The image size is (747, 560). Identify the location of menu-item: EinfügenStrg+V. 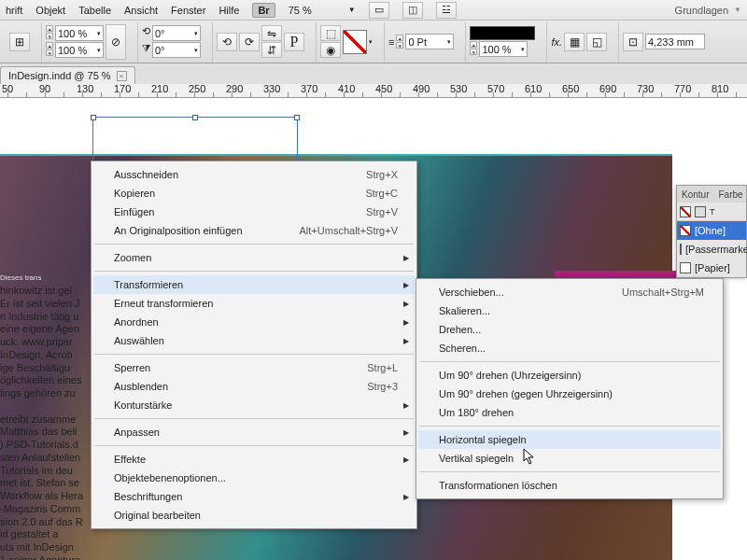
(254, 212).